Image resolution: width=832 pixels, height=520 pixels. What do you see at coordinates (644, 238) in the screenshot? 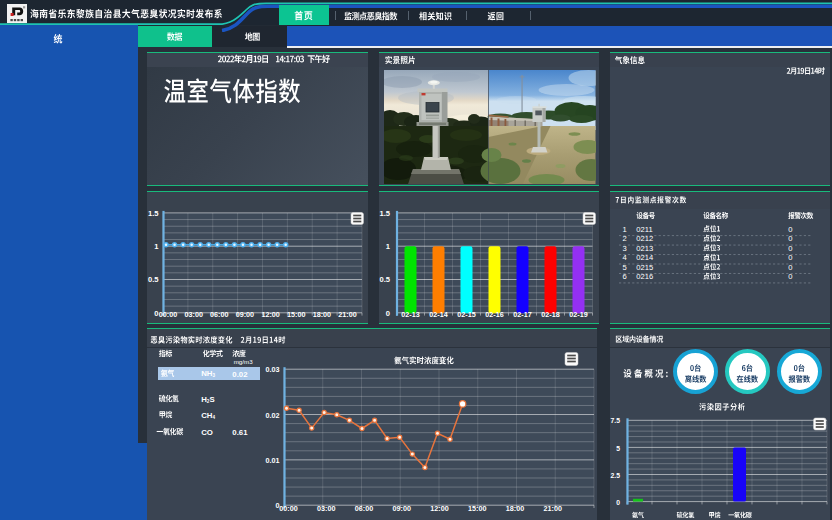
I see `svg-text: 0212` at bounding box center [644, 238].